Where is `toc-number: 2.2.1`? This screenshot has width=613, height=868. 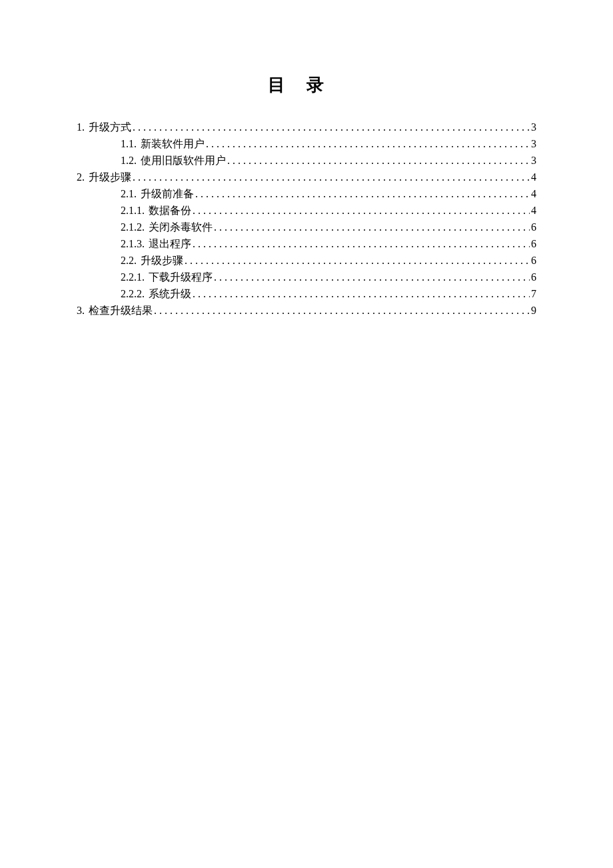
toc-number: 2.2.1 is located at coordinates (133, 277).